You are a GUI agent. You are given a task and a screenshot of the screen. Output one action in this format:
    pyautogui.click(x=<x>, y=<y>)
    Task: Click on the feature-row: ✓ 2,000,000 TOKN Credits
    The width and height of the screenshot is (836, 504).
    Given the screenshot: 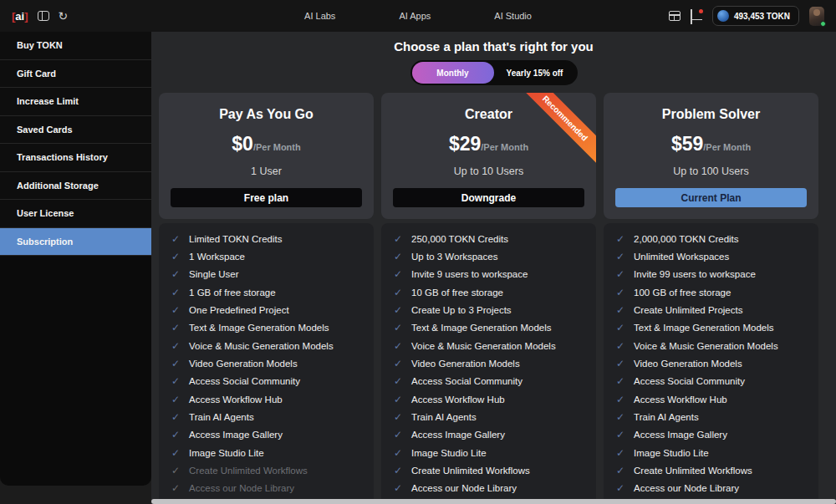 What is the action you would take?
    pyautogui.click(x=711, y=239)
    